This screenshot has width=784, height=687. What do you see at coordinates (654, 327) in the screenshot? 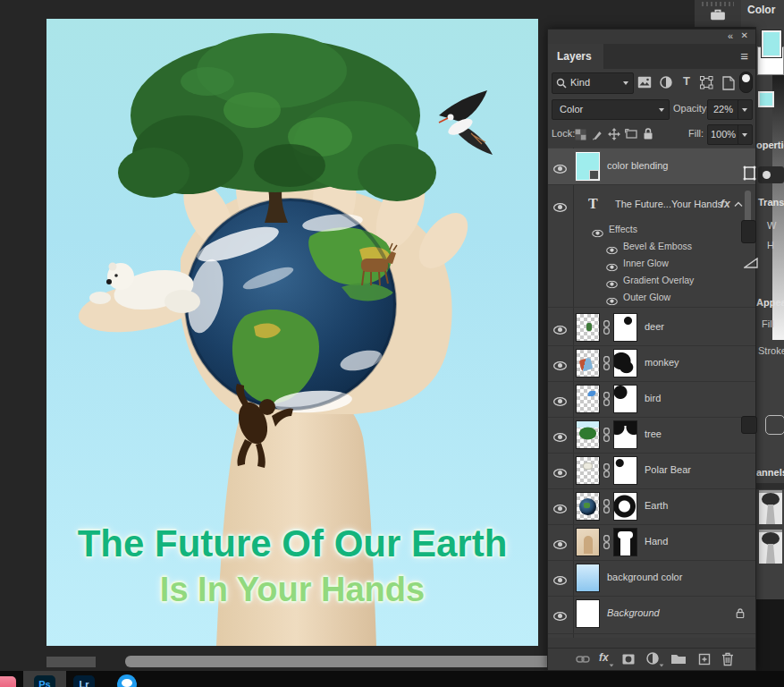
I see `layer-name: deer` at bounding box center [654, 327].